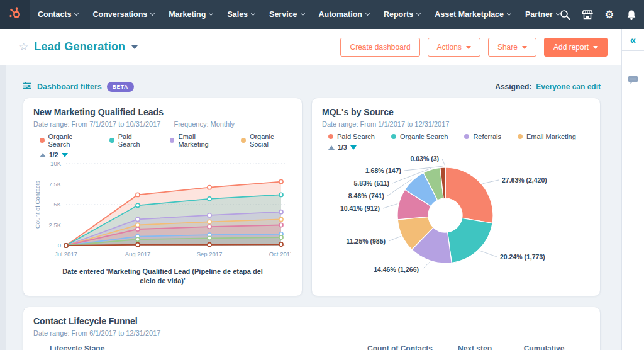 This screenshot has width=644, height=350. I want to click on nav-menu-item: Automation, so click(344, 14).